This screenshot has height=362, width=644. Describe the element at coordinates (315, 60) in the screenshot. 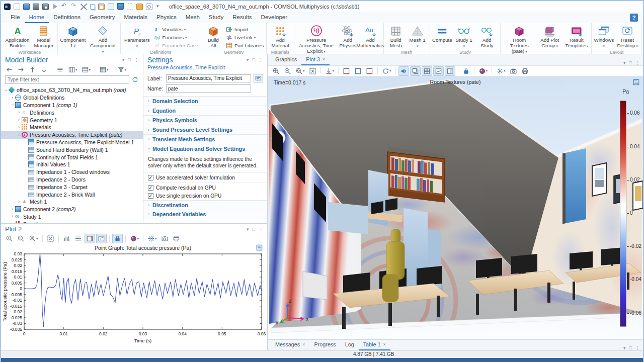

I see `tab-plot-3: Plot 3×` at that location.